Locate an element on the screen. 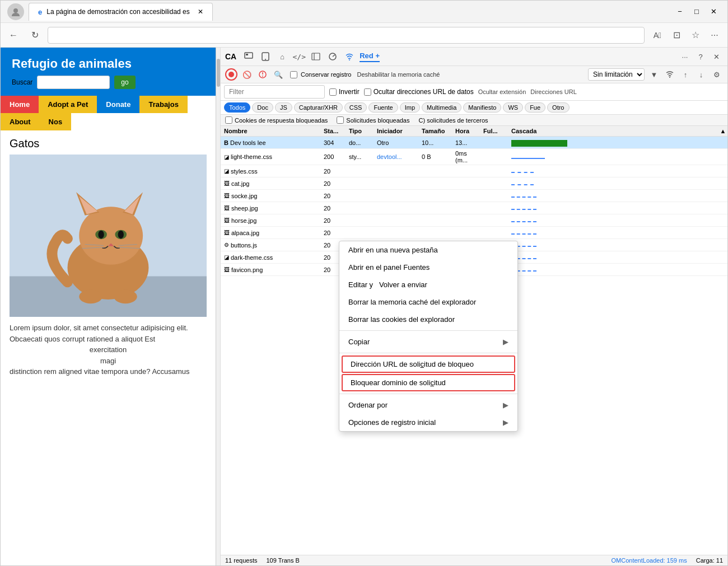  tab-imp: Imp is located at coordinates (410, 107).